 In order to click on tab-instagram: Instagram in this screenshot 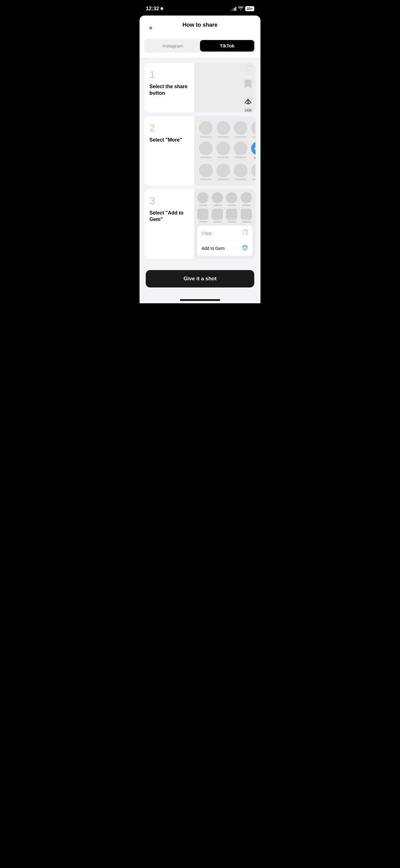, I will do `click(173, 46)`.